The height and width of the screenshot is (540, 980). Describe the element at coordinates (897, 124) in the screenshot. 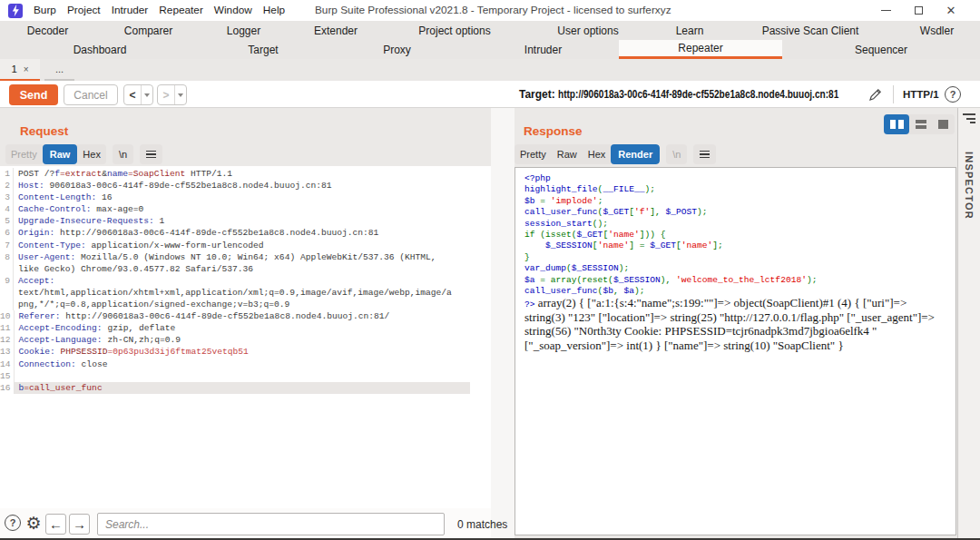

I see `layout-columns-button` at that location.